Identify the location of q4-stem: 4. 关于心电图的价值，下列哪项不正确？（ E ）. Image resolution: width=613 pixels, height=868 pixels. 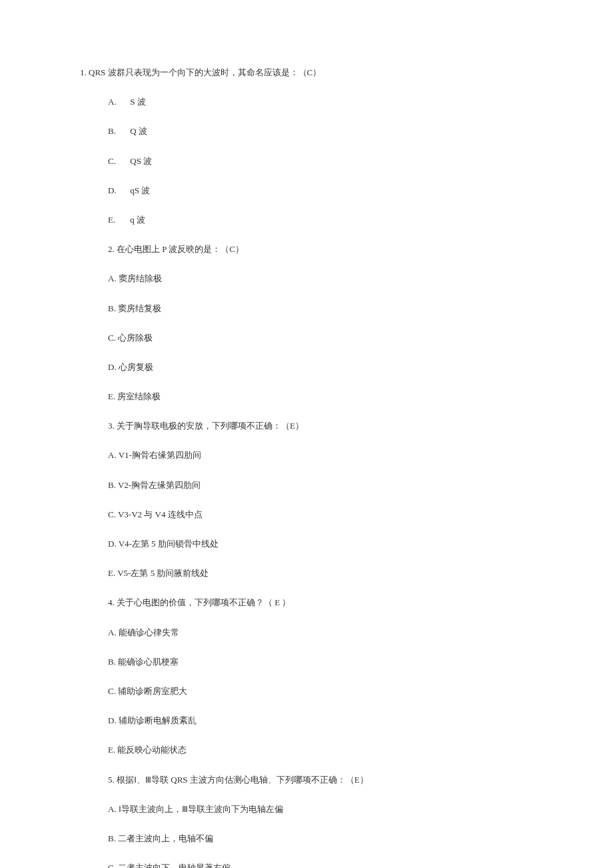
(320, 603).